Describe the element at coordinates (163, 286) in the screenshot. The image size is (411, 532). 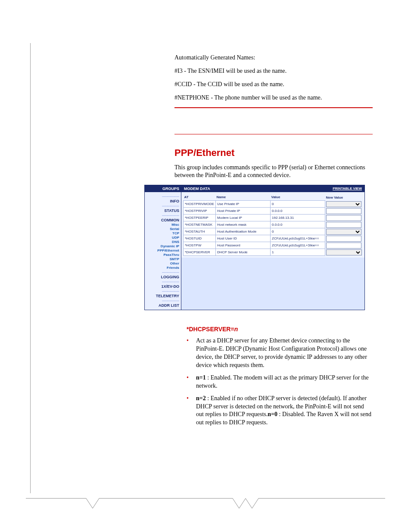
I see `nav-evdo: 1X/EV-DO` at that location.